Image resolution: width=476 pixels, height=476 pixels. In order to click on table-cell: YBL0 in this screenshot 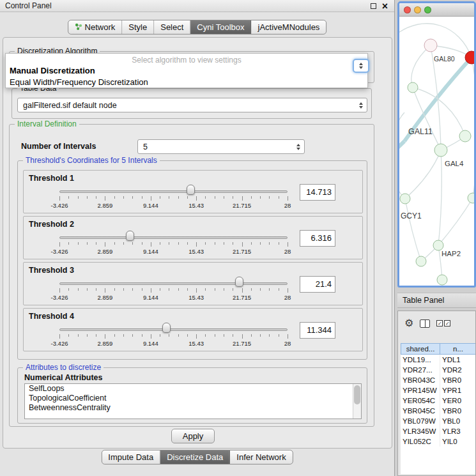, I will do `click(458, 421)`.